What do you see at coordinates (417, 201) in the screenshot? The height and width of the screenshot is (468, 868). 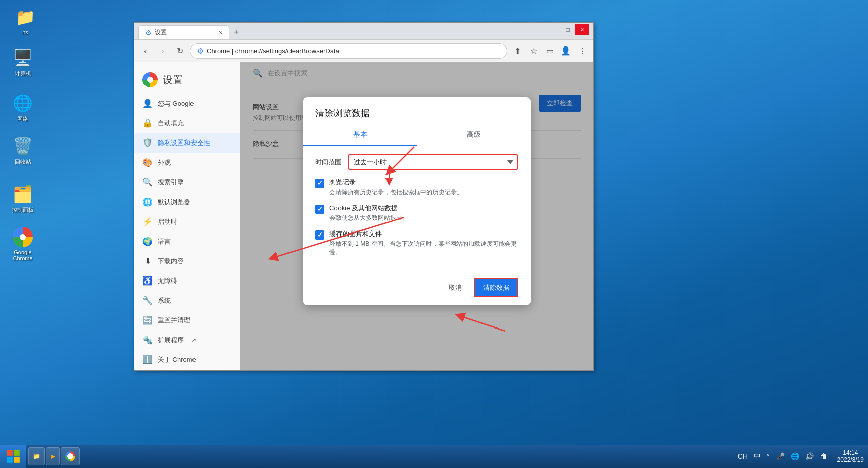 I see `clear-browser-data-dialog: 清除浏览数据 基本 高级 时间范围 过去一小时过去24小时过去7天过去4周全部时…` at bounding box center [417, 201].